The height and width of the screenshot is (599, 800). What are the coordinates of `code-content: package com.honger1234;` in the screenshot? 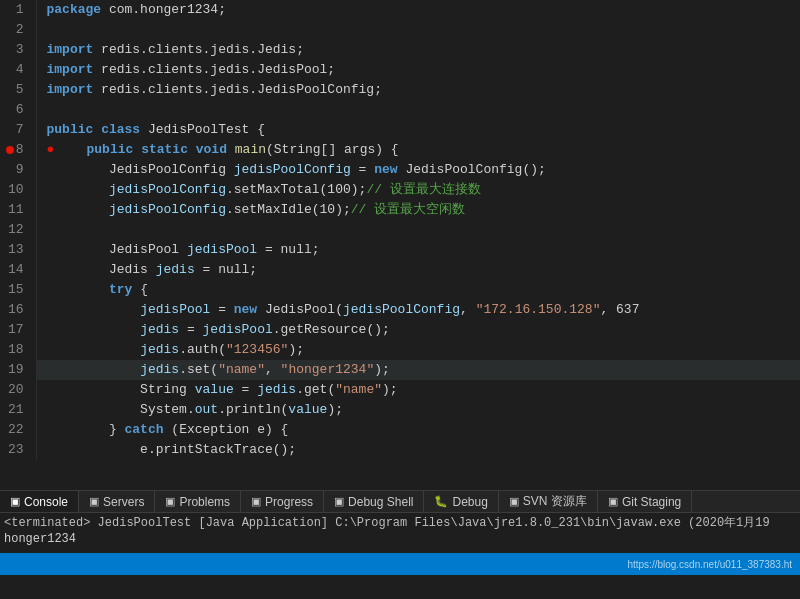 It's located at (418, 10).